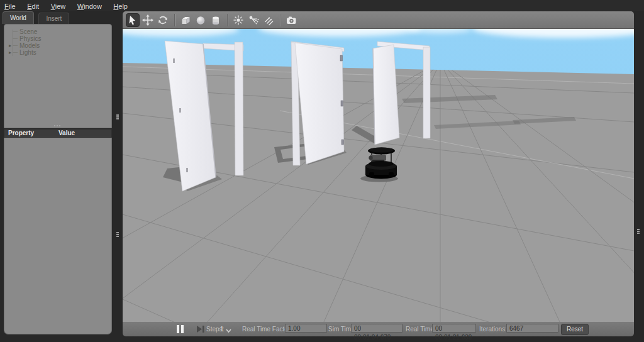 The image size is (644, 342). Describe the element at coordinates (201, 329) in the screenshot. I see `step-forward-button` at that location.